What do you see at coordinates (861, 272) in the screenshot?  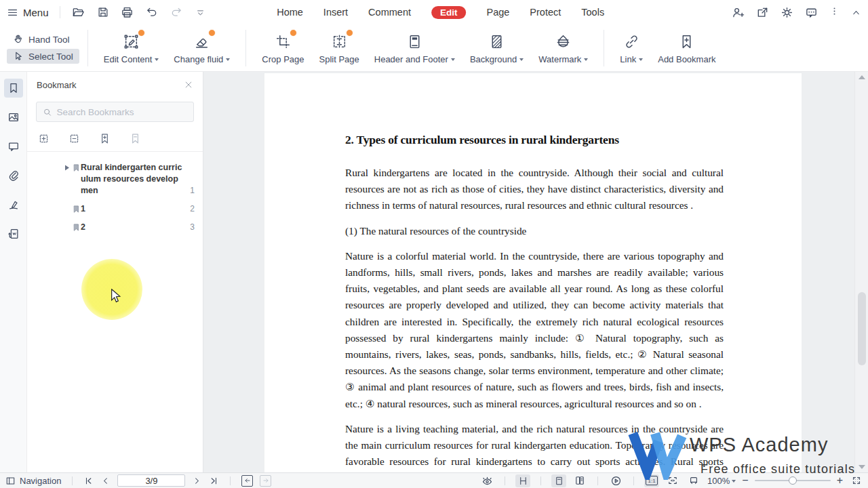 I see `vertical-scrollbar` at bounding box center [861, 272].